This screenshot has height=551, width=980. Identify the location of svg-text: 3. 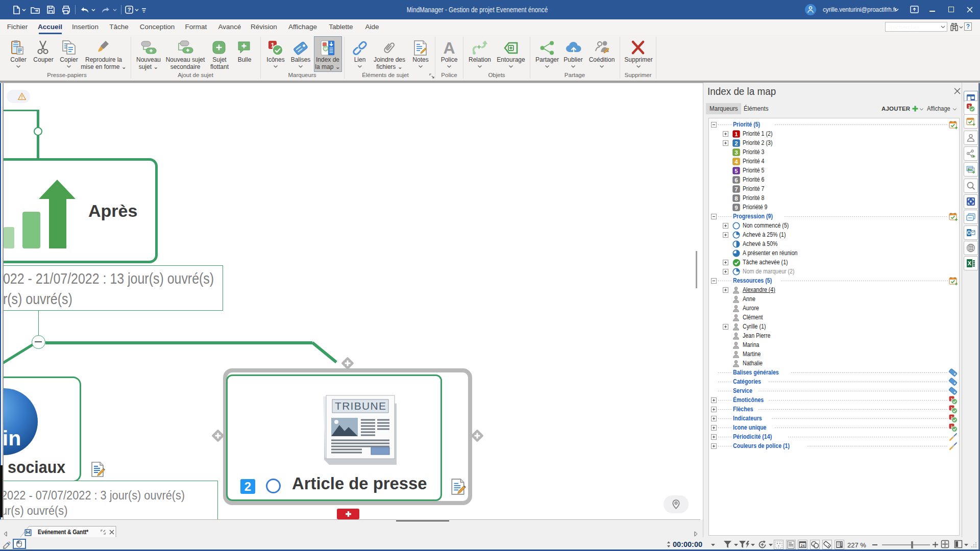
(736, 152).